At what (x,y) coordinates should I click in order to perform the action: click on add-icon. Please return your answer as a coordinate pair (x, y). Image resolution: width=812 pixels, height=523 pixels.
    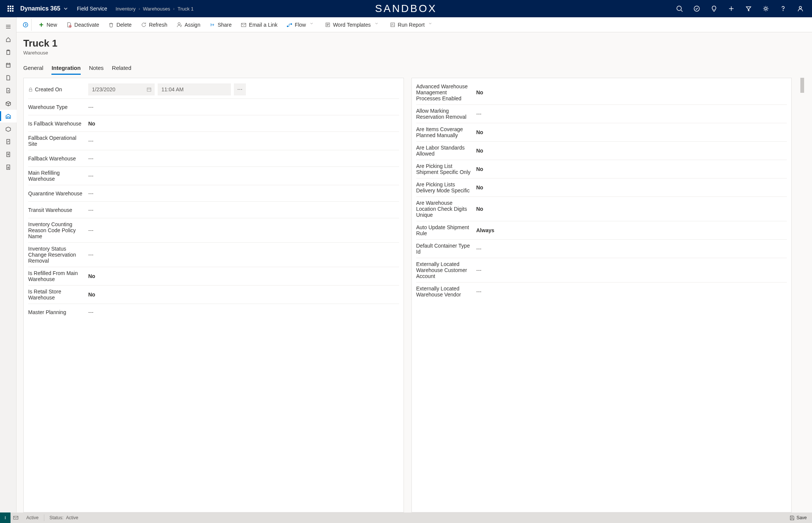
    Looking at the image, I should click on (731, 9).